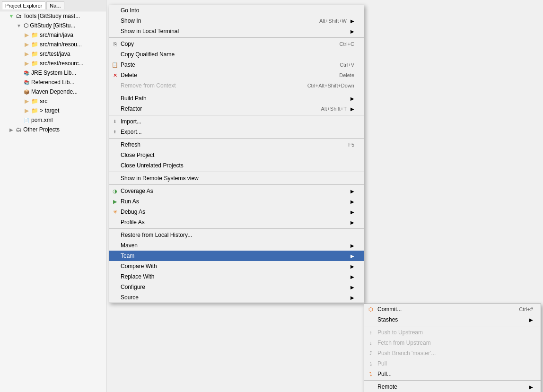 The width and height of the screenshot is (543, 392). Describe the element at coordinates (236, 145) in the screenshot. I see `menu-refresh: Refresh F5` at that location.